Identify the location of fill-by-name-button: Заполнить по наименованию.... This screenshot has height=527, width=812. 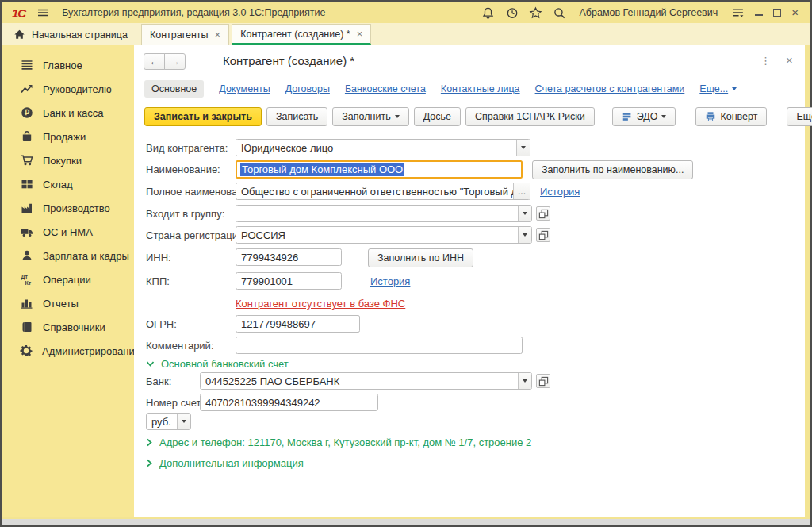
(612, 170).